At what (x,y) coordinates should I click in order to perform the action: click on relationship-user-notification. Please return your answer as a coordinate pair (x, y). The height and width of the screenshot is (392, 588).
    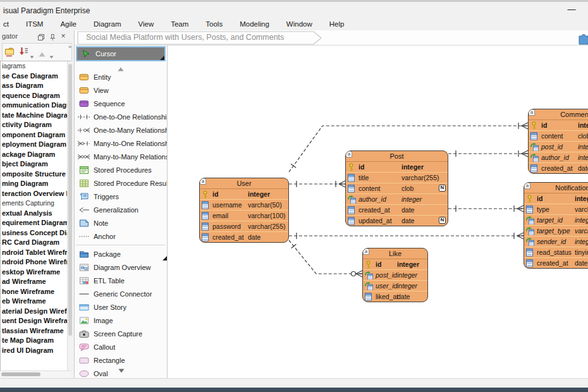
    Looking at the image, I should click on (406, 236).